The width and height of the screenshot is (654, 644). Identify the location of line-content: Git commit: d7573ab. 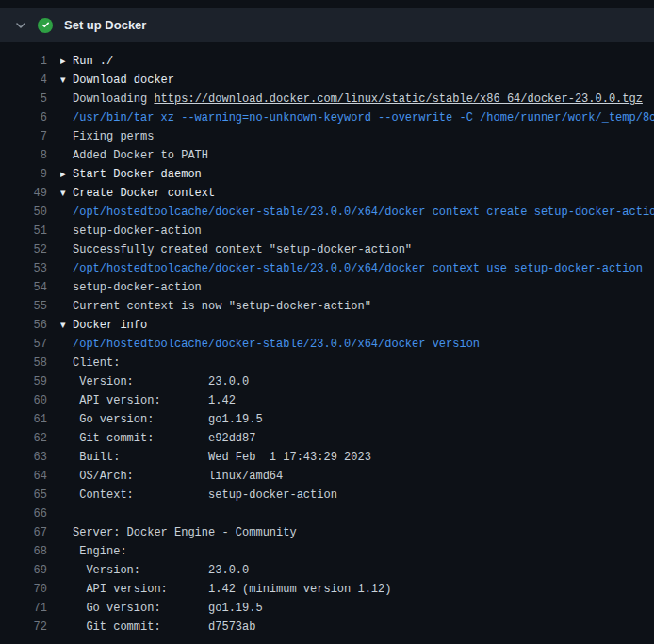
(357, 627).